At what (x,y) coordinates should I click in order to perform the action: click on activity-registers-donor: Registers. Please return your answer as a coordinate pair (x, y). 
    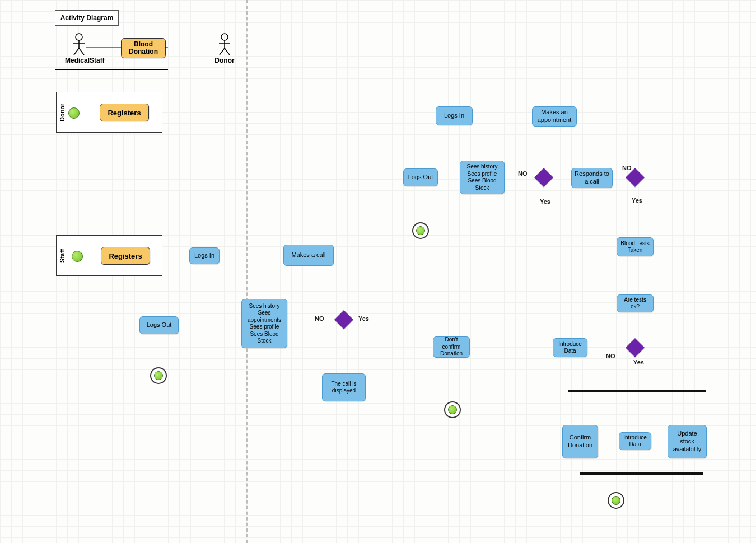
    Looking at the image, I should click on (124, 113).